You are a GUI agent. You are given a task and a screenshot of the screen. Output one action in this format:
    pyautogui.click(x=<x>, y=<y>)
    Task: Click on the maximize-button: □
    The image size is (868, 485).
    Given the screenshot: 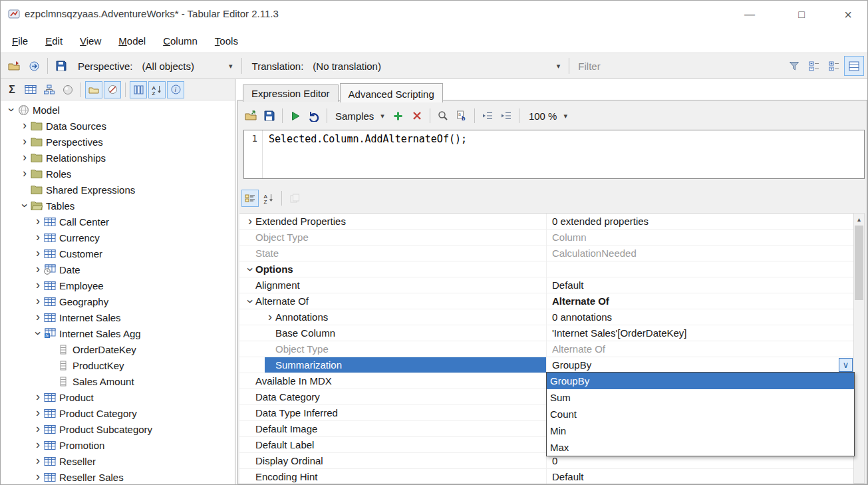 What is the action you would take?
    pyautogui.click(x=801, y=15)
    